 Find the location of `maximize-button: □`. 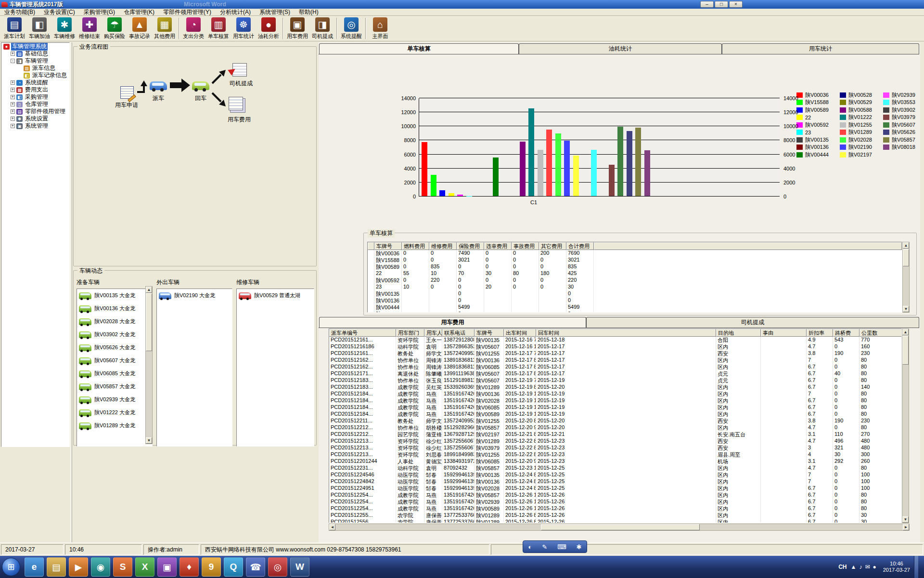

maximize-button: □ is located at coordinates (721, 4).